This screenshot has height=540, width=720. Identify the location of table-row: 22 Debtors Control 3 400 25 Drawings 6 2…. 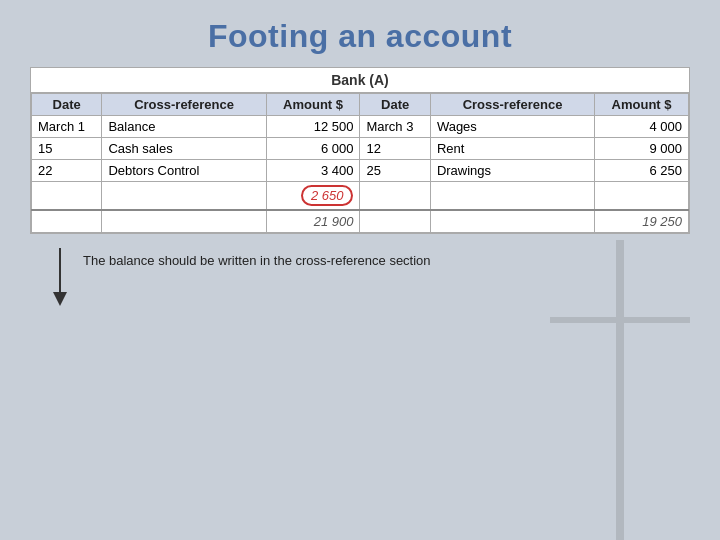
(360, 171).